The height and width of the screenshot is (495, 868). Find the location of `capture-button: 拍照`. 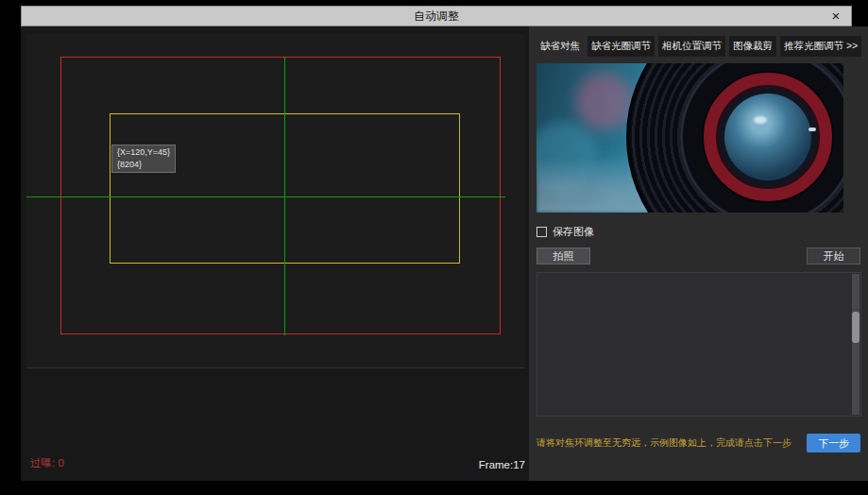

capture-button: 拍照 is located at coordinates (563, 256).